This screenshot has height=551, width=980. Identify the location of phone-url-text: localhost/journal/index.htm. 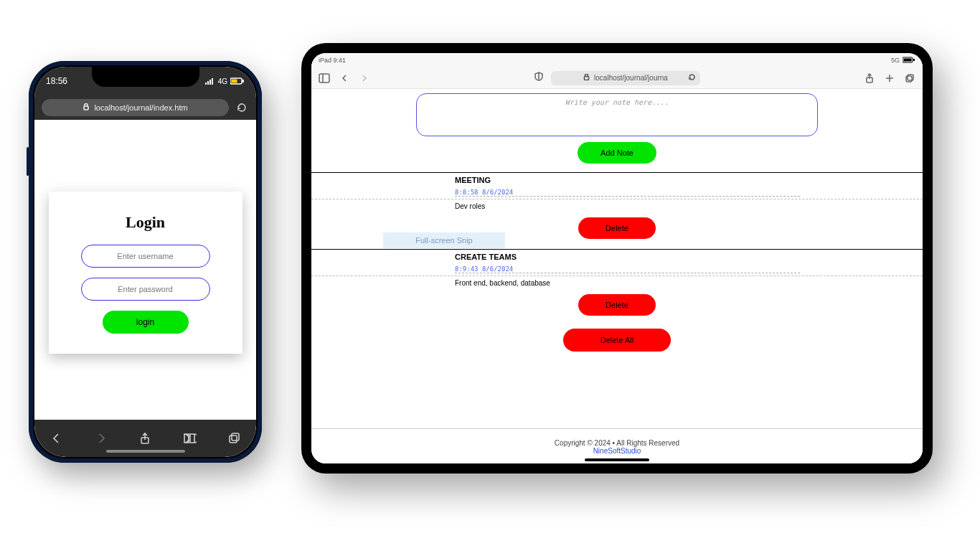
(141, 108).